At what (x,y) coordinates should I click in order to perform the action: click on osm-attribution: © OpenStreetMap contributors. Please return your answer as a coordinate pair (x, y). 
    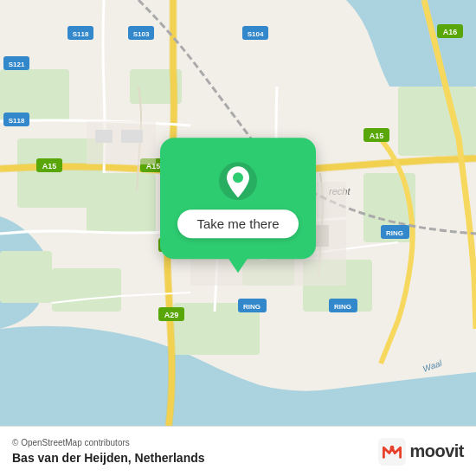
    Looking at the image, I should click on (109, 443).